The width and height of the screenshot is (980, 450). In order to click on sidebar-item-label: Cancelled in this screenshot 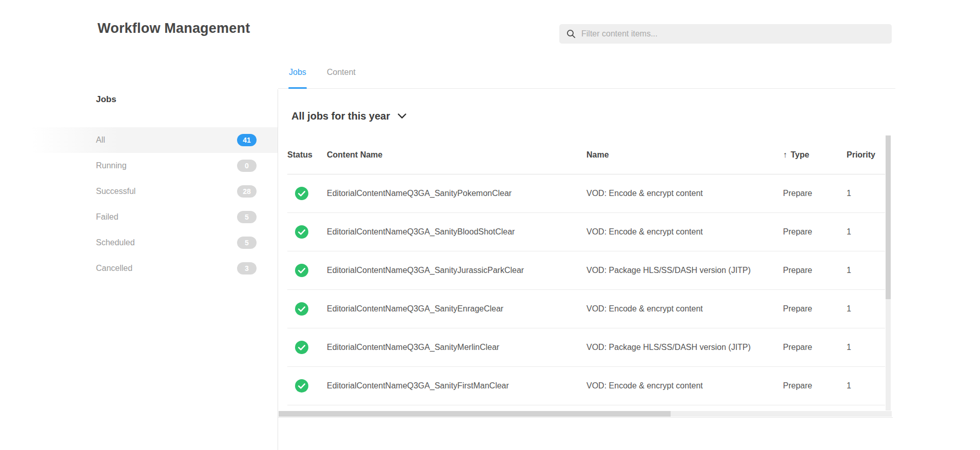, I will do `click(114, 268)`.